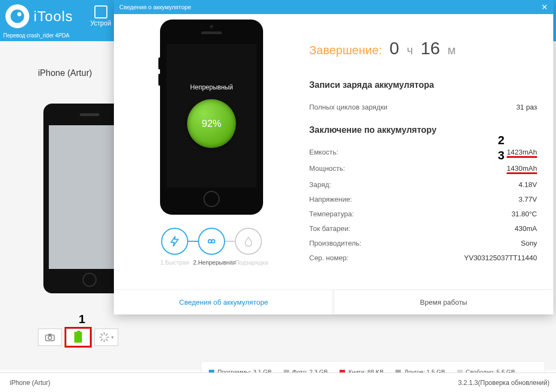 Image resolution: width=556 pixels, height=392 pixels. I want to click on modal-title: Сведения о аккумуляторе, so click(155, 7).